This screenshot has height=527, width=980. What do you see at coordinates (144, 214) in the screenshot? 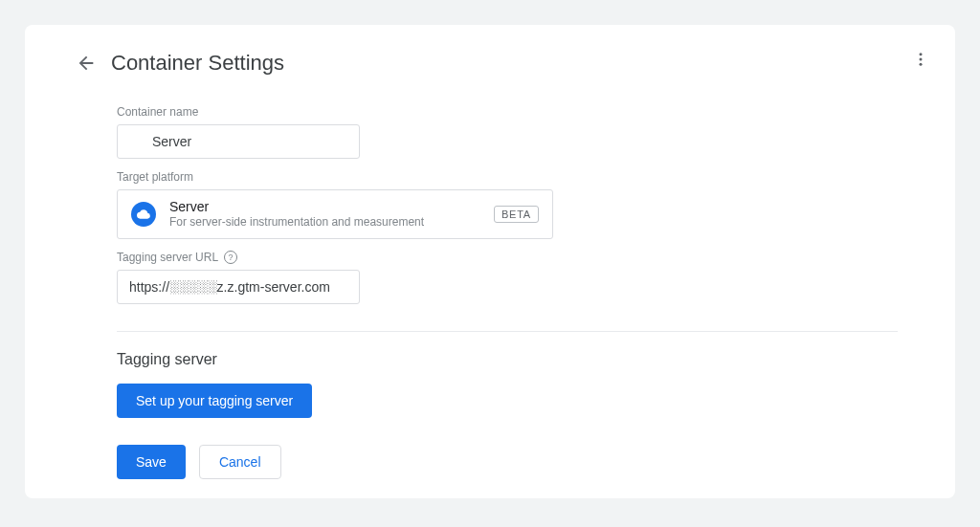
I see `cloud-icon` at bounding box center [144, 214].